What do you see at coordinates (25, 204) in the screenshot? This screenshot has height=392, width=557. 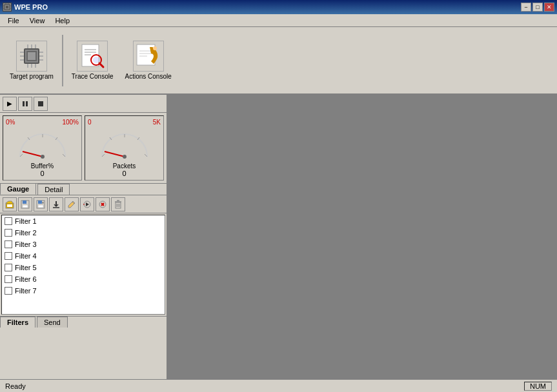 I see `save-filter-button` at bounding box center [25, 204].